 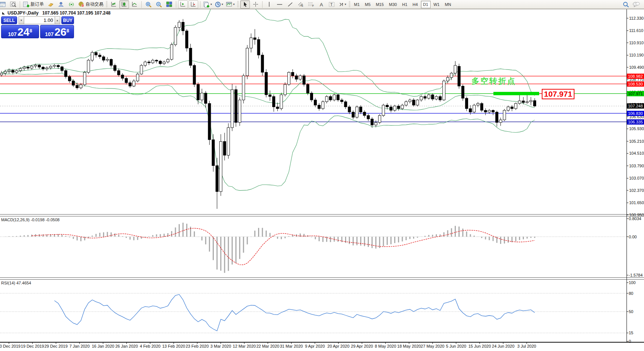 What do you see at coordinates (9, 20) in the screenshot?
I see `sell-button: SELL` at bounding box center [9, 20].